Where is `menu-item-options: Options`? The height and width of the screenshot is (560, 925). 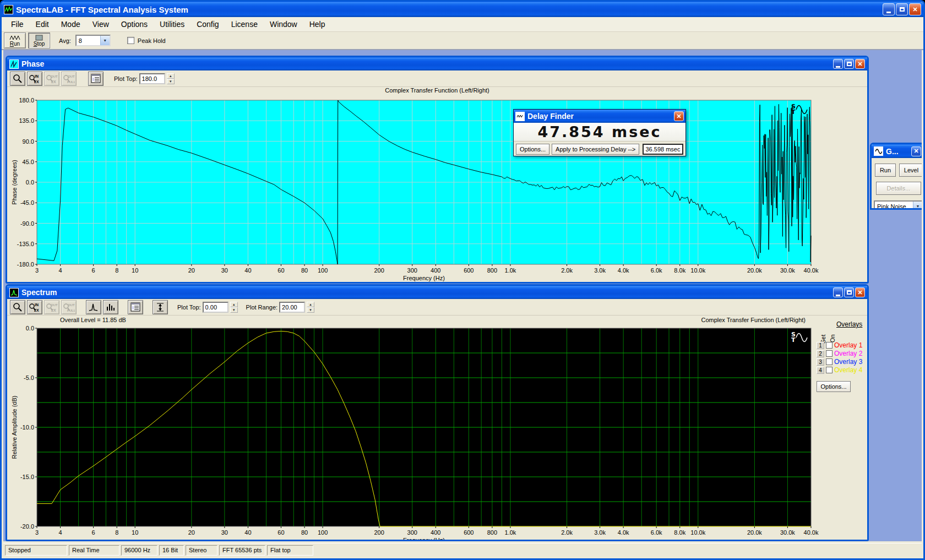 menu-item-options: Options is located at coordinates (134, 24).